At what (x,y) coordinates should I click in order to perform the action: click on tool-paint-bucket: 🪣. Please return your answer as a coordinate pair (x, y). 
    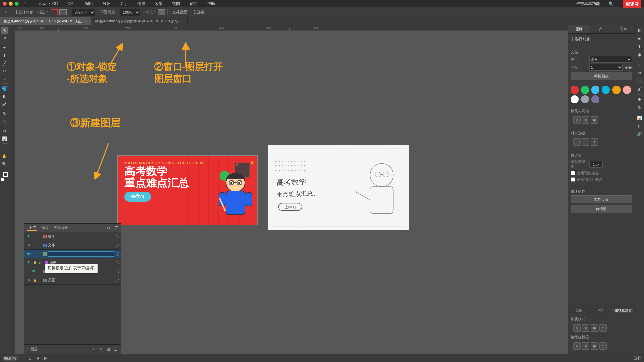
    Looking at the image, I should click on (5, 88).